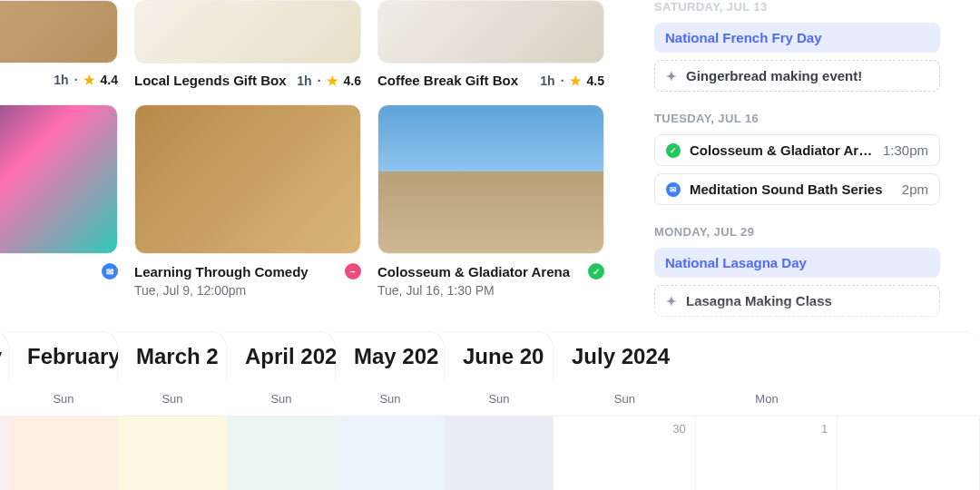 The width and height of the screenshot is (980, 490). What do you see at coordinates (328, 81) in the screenshot?
I see `card-rating: 1h · ★ 4.6` at bounding box center [328, 81].